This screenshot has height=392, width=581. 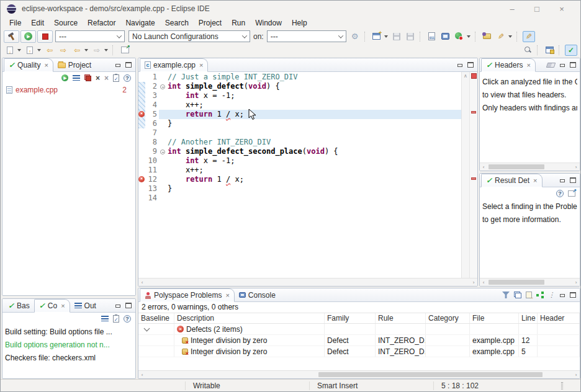 I want to click on previous-annotation-dropdown, so click(x=39, y=50).